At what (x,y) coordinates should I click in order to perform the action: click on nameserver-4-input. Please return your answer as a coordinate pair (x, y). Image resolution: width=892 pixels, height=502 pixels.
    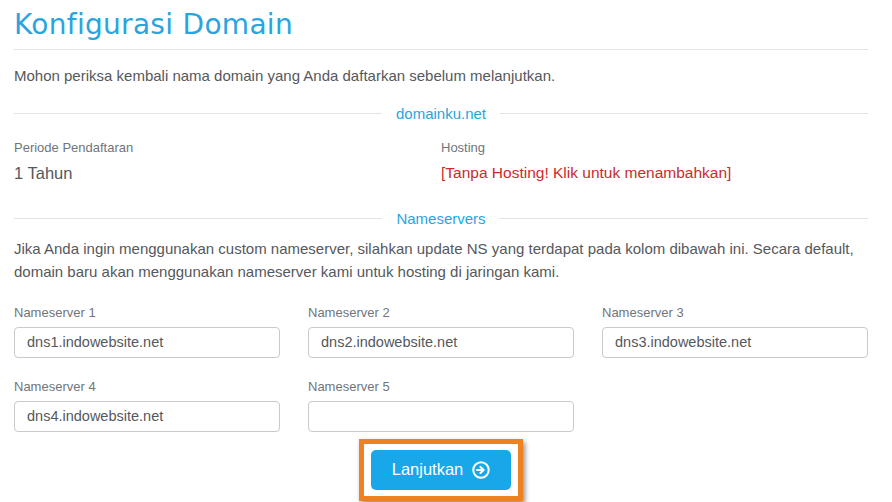
    Looking at the image, I should click on (147, 416).